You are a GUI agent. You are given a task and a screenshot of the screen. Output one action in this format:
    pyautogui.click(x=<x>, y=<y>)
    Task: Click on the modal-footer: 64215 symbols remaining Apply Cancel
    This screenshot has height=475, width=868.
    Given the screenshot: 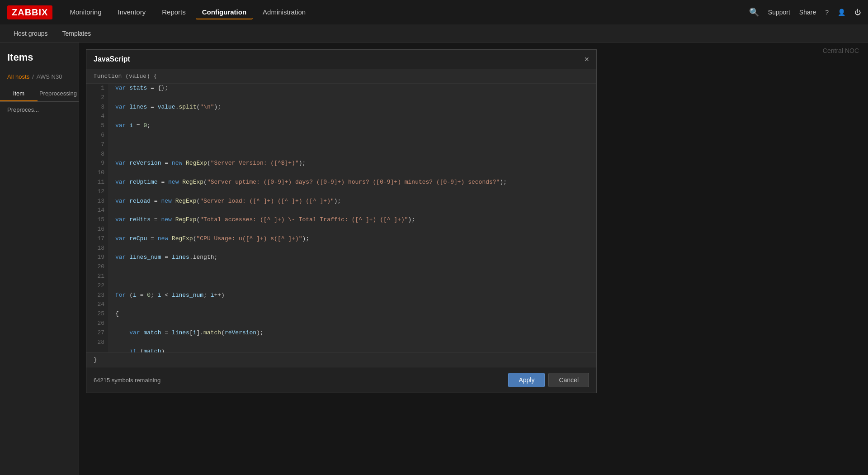 What is the action you would take?
    pyautogui.click(x=341, y=380)
    